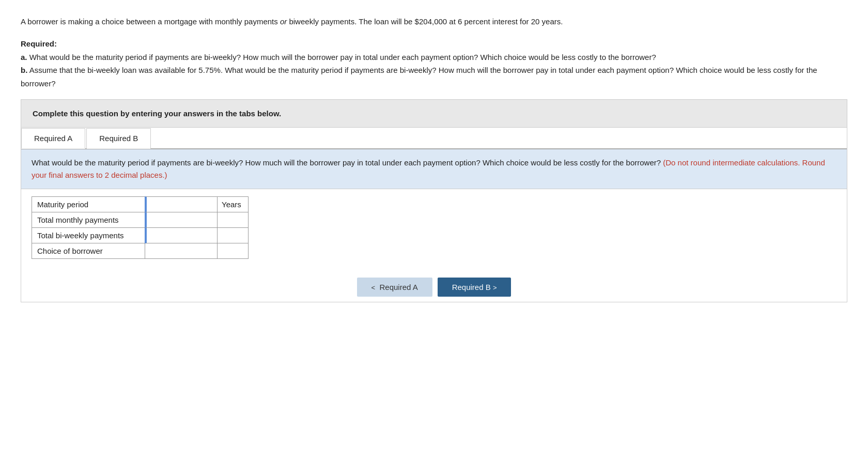 This screenshot has width=868, height=476. I want to click on row-input-choice, so click(181, 251).